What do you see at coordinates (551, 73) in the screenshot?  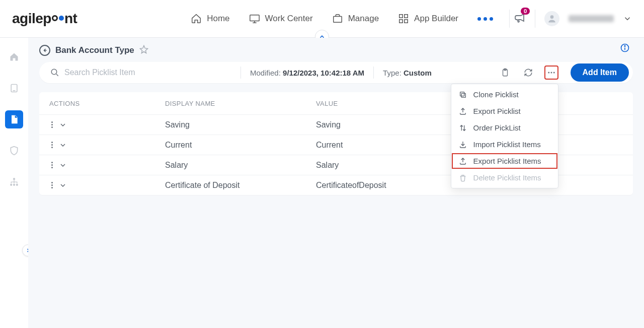 I see `more-actions-button` at bounding box center [551, 73].